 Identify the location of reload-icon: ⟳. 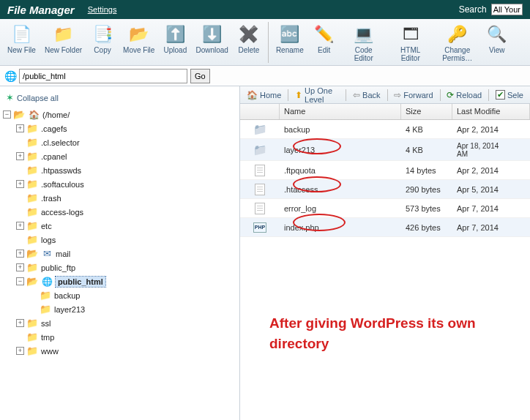
(450, 95).